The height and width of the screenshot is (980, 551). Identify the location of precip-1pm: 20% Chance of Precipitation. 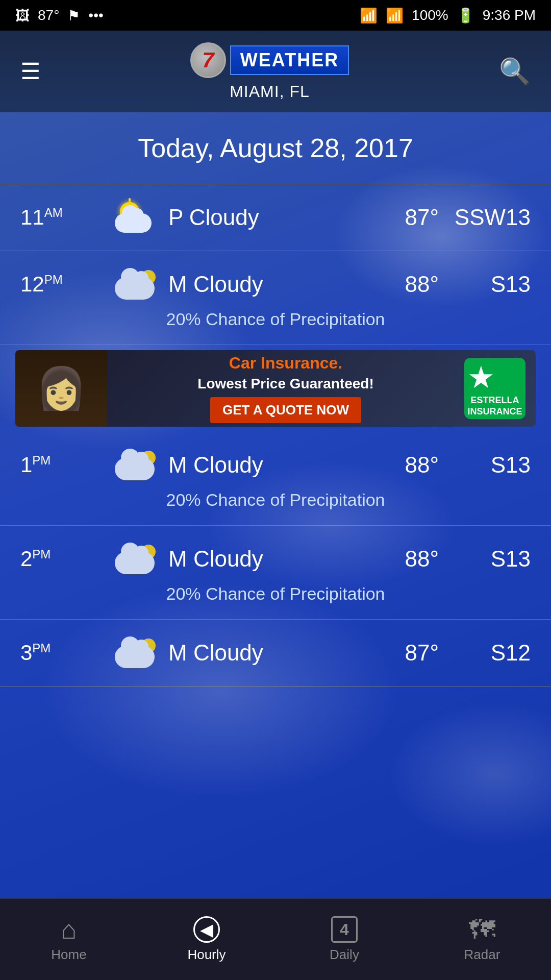
(276, 500).